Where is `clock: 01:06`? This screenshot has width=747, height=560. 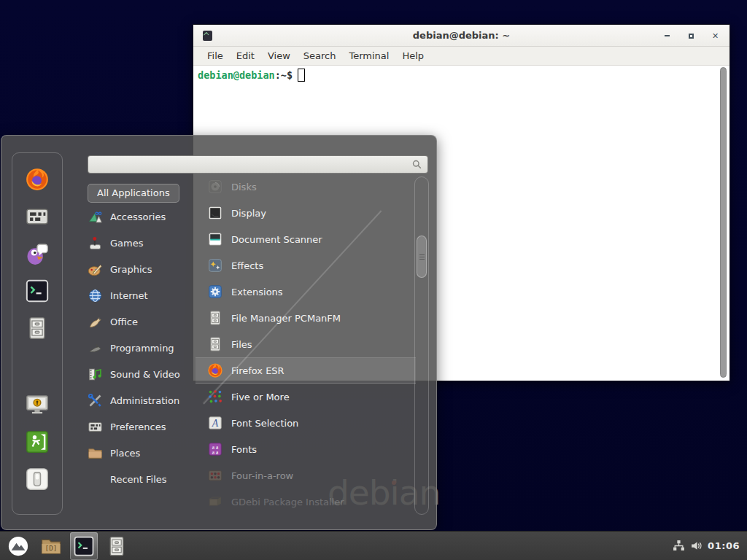 clock: 01:06 is located at coordinates (724, 545).